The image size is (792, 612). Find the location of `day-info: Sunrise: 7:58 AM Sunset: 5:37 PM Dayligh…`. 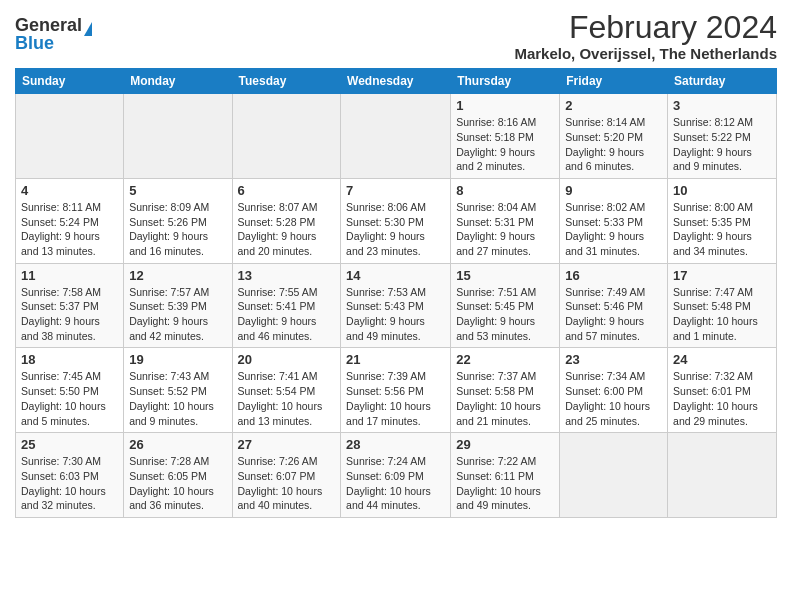

day-info: Sunrise: 7:58 AM Sunset: 5:37 PM Dayligh… is located at coordinates (70, 314).